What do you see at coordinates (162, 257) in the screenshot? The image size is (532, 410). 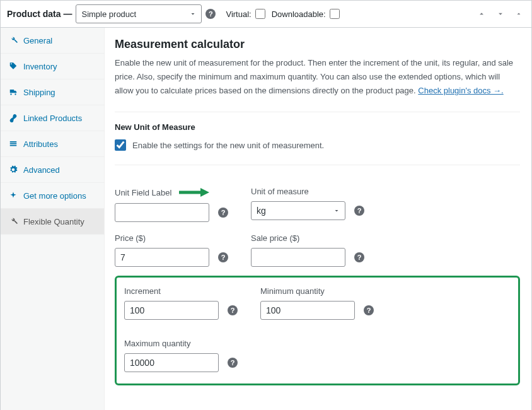 I see `price-input` at bounding box center [162, 257].